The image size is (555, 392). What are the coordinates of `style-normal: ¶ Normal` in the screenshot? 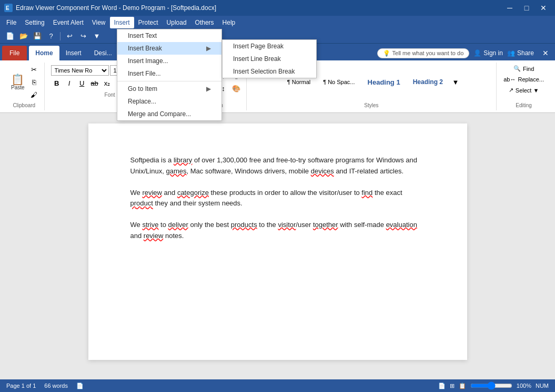 It's located at (299, 82).